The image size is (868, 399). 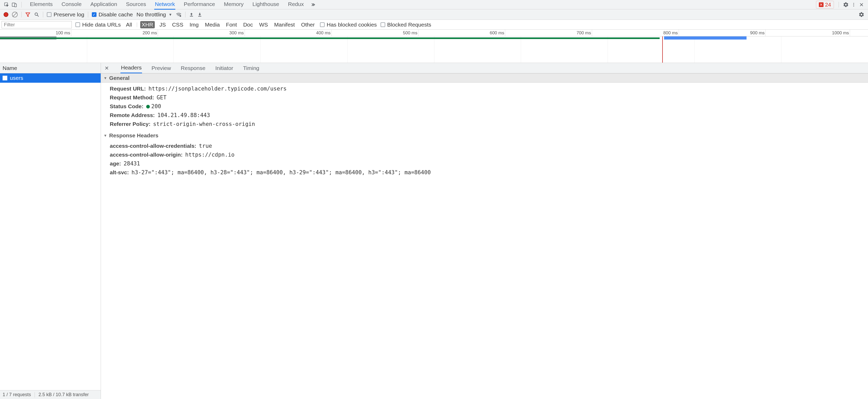 I want to click on header-value: https://cdpn.io, so click(x=210, y=155).